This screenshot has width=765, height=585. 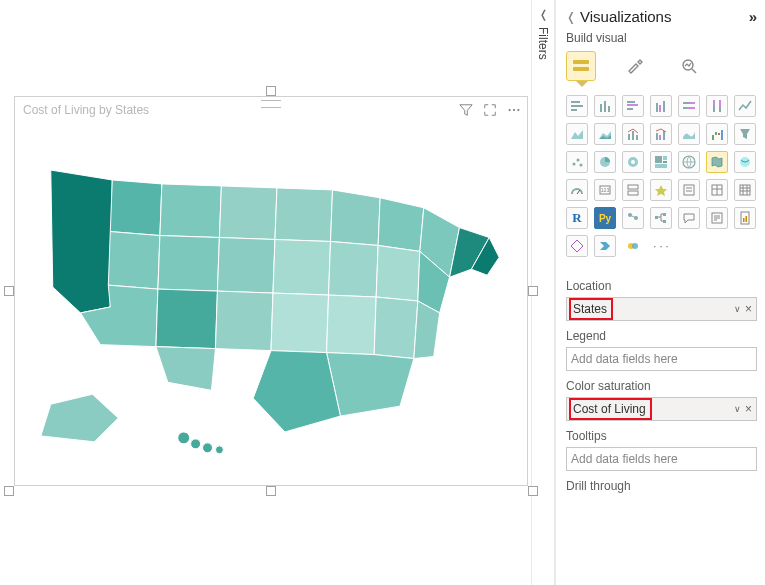 What do you see at coordinates (86, 110) in the screenshot?
I see `visual-title: Cost of Living by States` at bounding box center [86, 110].